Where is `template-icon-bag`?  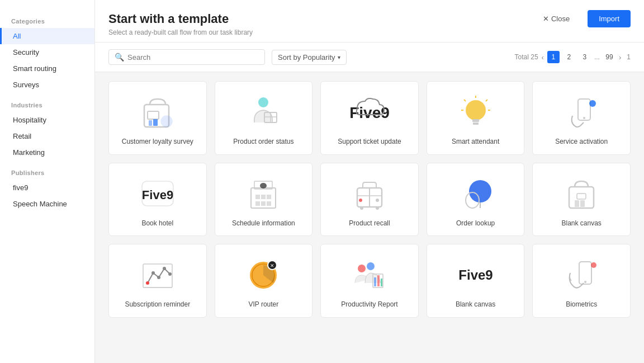 template-icon-bag is located at coordinates (158, 112).